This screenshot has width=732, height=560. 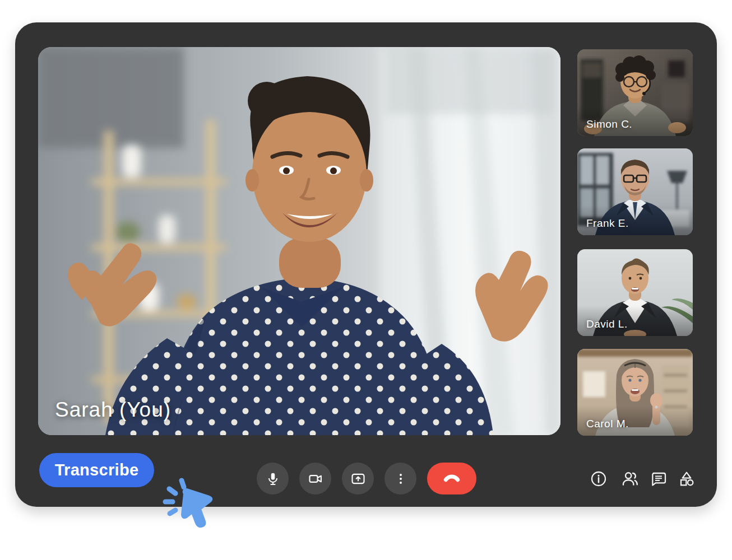 I want to click on participant-name: Simon C., so click(x=609, y=124).